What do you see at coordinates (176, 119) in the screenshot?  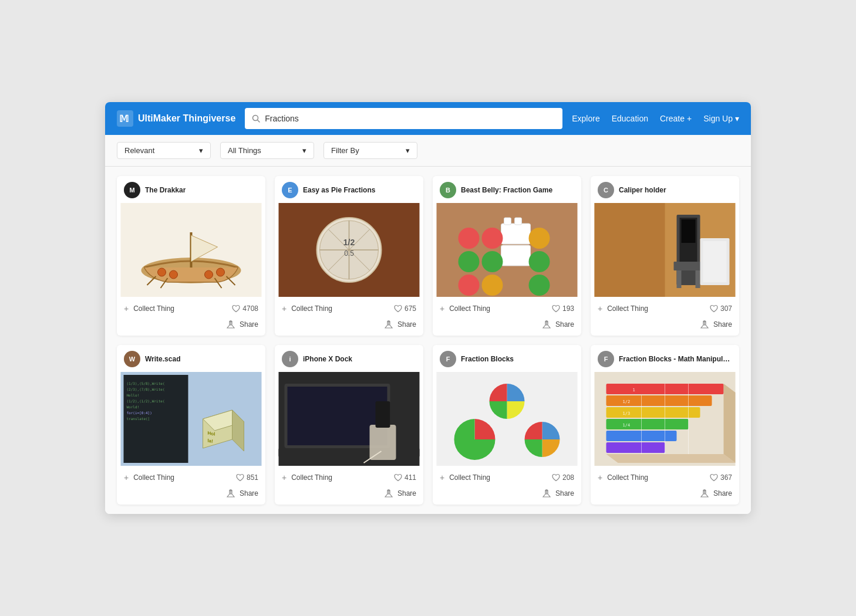 I see `logo: 𝕄 UltiMaker Thingiverse` at bounding box center [176, 119].